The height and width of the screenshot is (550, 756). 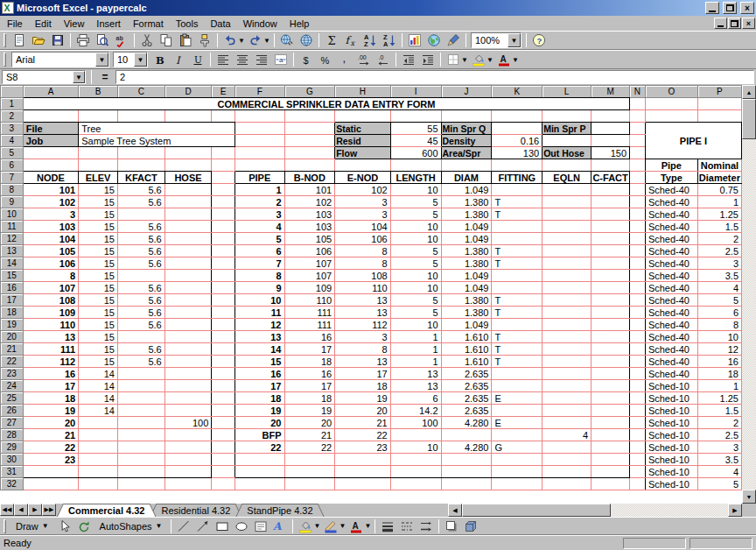 I want to click on cell-H2, so click(x=363, y=116).